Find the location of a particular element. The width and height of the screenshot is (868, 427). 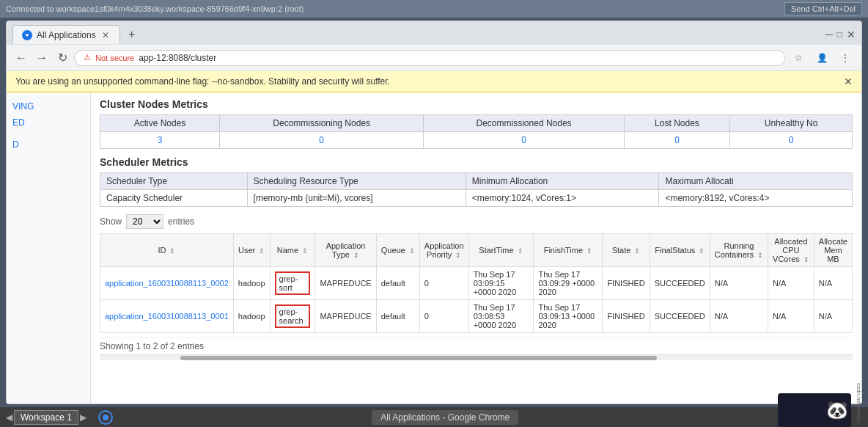

address-text: app-12:8088/cluster is located at coordinates (457, 58).